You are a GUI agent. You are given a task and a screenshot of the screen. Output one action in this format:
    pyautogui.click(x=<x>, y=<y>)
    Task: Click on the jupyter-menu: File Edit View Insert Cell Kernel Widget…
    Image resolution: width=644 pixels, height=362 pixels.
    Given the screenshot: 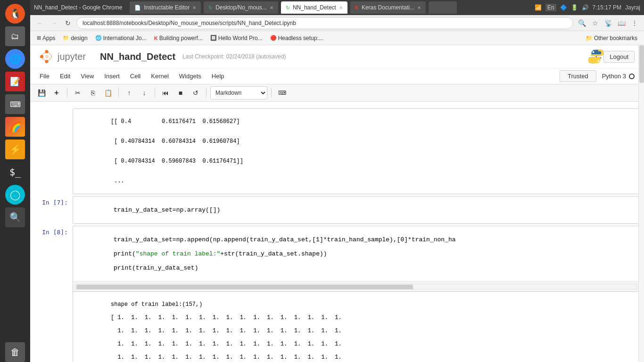 What is the action you would take?
    pyautogui.click(x=337, y=76)
    